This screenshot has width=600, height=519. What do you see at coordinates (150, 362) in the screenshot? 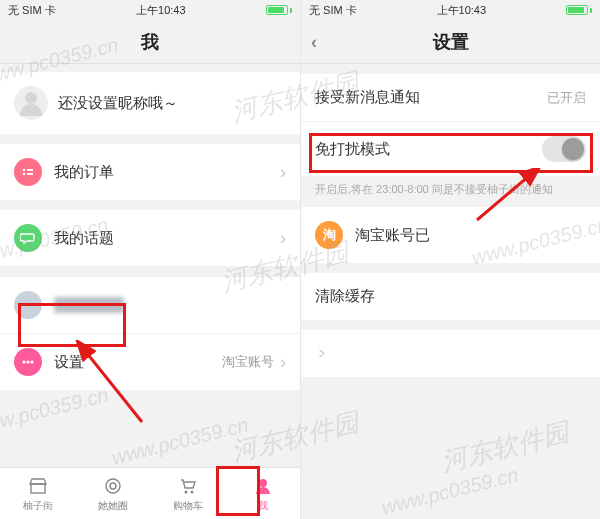
I see `row-settings: 设置 淘宝账号 ›` at bounding box center [150, 362].